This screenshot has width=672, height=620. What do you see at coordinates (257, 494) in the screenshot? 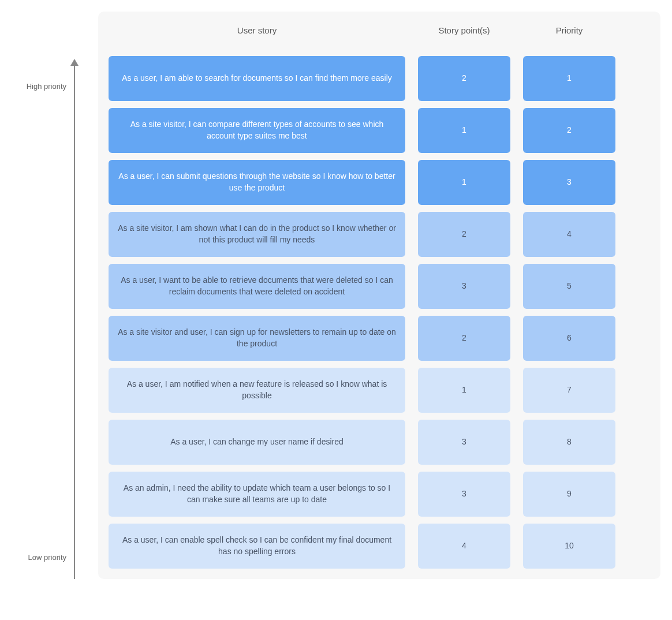
I see `user-story-cell: As an admin, I need the ability to updat…` at bounding box center [257, 494].